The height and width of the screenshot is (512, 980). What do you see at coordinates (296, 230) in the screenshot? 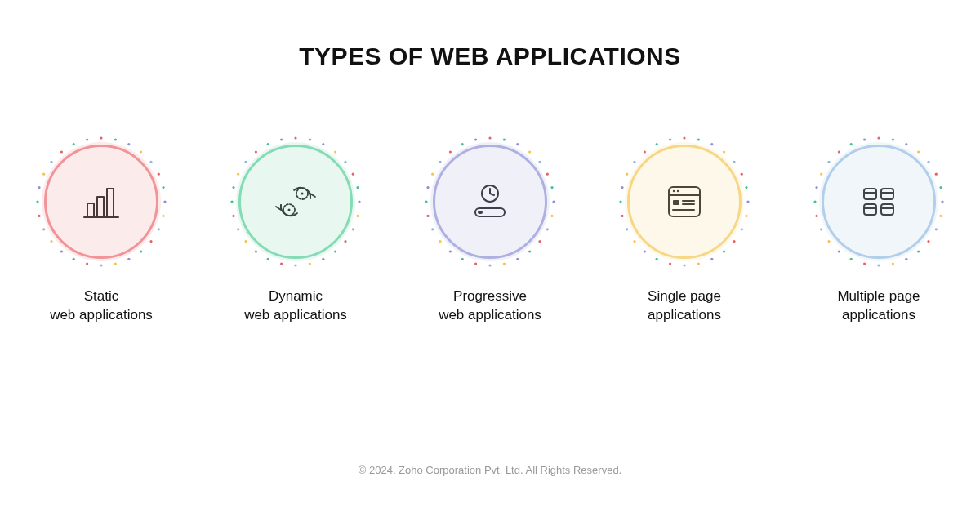
I see `item-dynamic: Dynamic web applications` at bounding box center [296, 230].